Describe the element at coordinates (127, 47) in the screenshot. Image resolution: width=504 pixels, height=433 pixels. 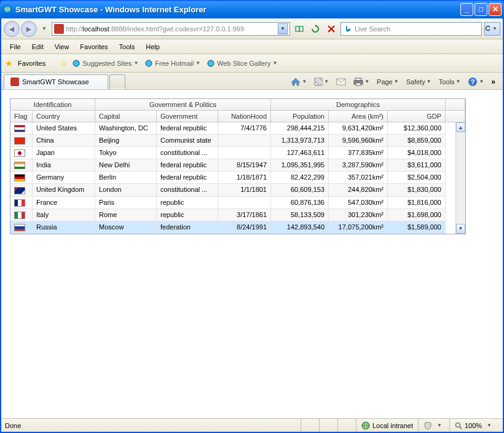
I see `menu-tools: Tools` at that location.